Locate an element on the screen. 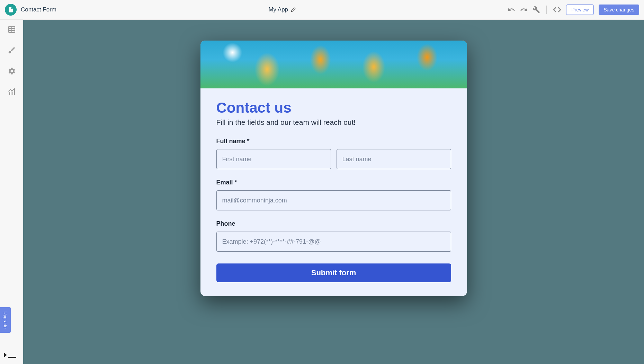 The image size is (644, 364). app-name: My App is located at coordinates (278, 10).